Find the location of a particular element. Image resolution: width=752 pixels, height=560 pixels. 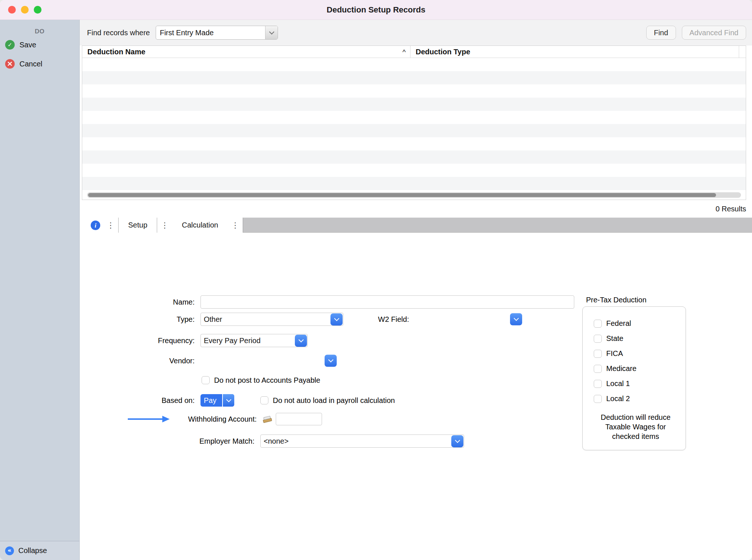

column-header-spare is located at coordinates (742, 52).